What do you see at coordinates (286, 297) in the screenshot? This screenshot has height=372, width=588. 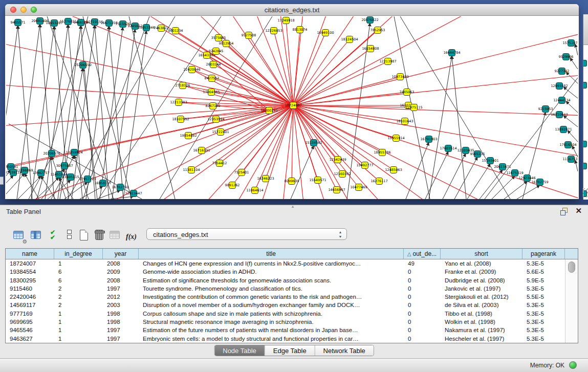 I see `table-row: 2242004622012Investigating the contribut…` at bounding box center [286, 297].